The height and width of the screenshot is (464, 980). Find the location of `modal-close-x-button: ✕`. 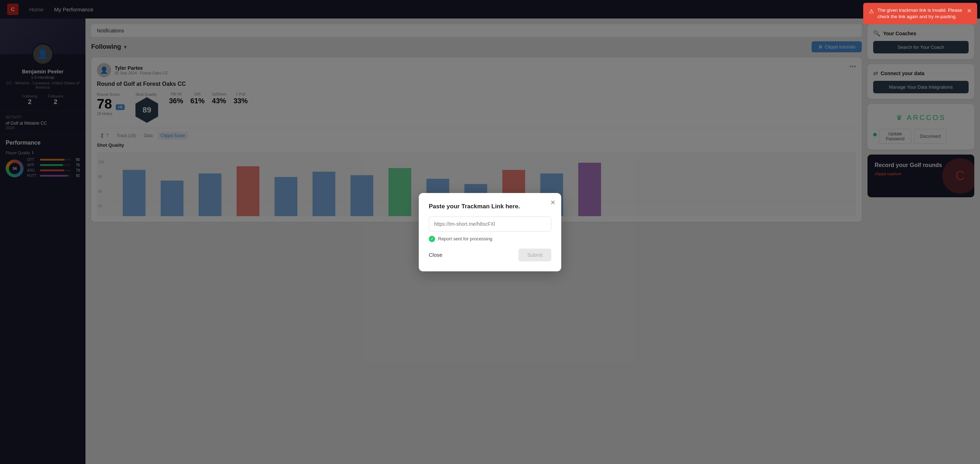

modal-close-x-button: ✕ is located at coordinates (553, 202).